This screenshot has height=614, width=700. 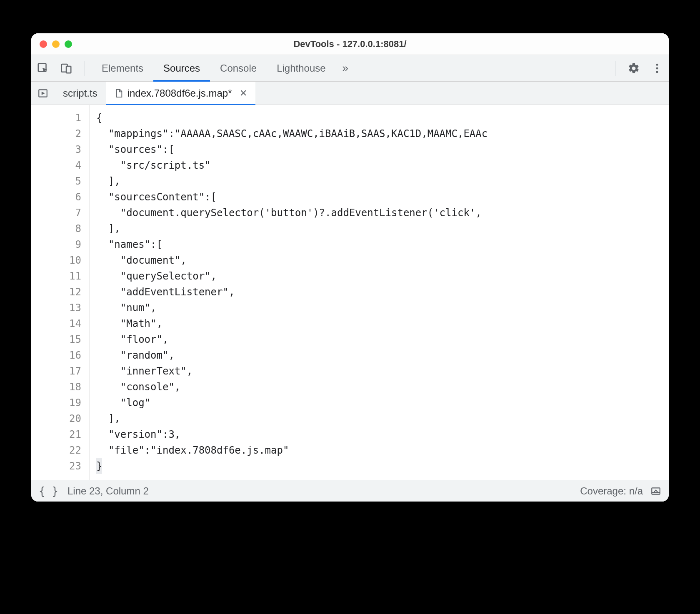 I want to click on navigator-toggle-icon, so click(x=43, y=93).